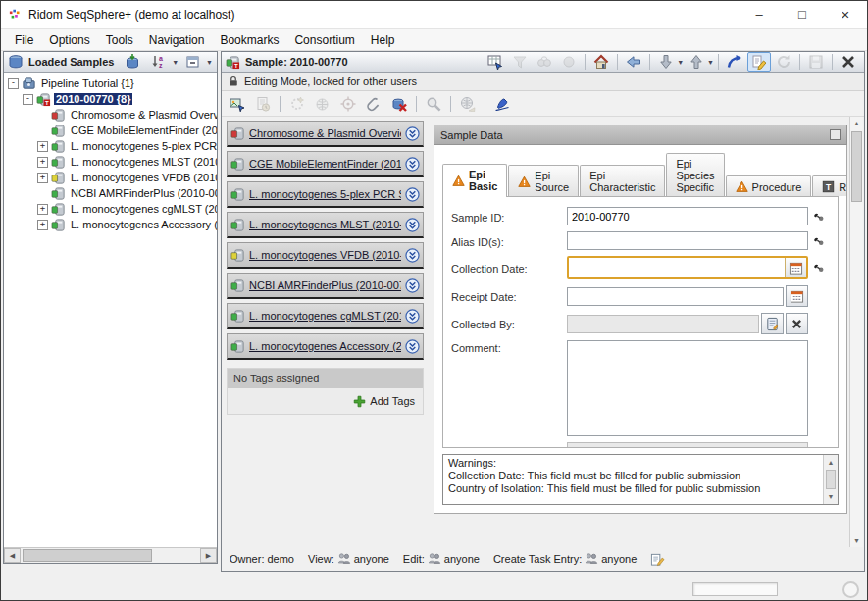 Image resolution: width=868 pixels, height=601 pixels. I want to click on task-entry-label: L. monocytogenes VFDB (2010-00770), so click(326, 255).